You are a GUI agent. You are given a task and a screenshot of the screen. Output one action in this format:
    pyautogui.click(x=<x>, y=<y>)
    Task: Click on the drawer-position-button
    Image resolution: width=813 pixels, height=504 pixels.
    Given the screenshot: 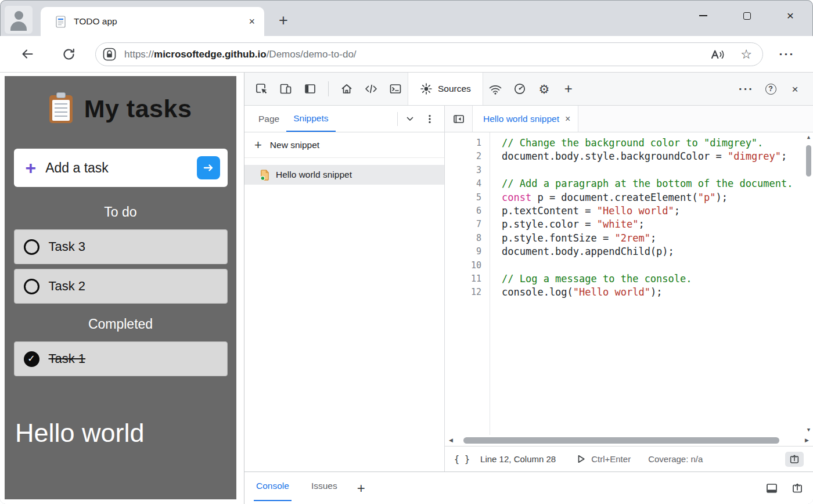 What is the action you would take?
    pyautogui.click(x=772, y=488)
    